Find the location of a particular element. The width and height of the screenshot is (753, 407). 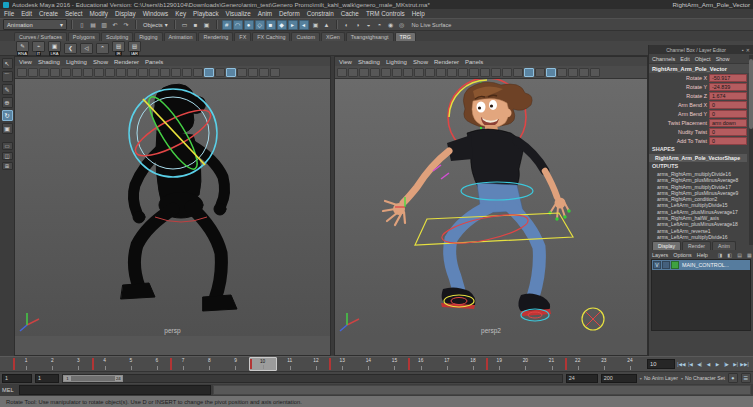

shelf-ik-button: ⌁IT is located at coordinates (38, 48).